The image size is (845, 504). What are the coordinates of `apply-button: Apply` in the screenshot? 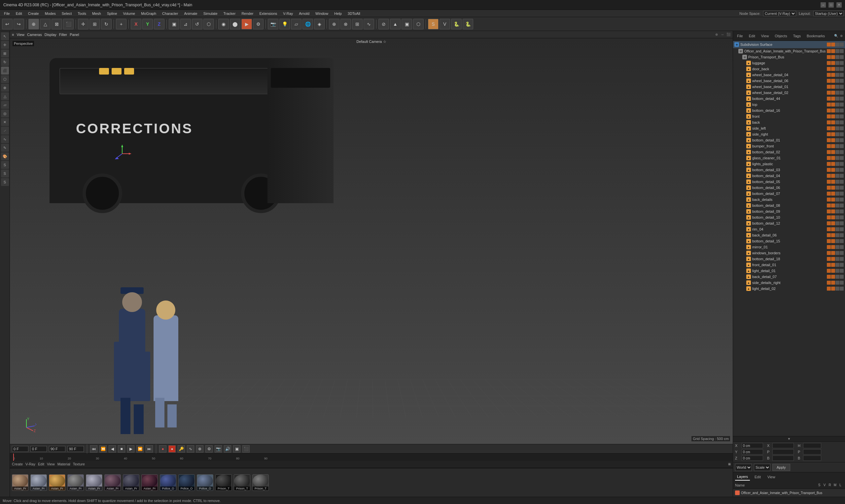 It's located at (781, 467).